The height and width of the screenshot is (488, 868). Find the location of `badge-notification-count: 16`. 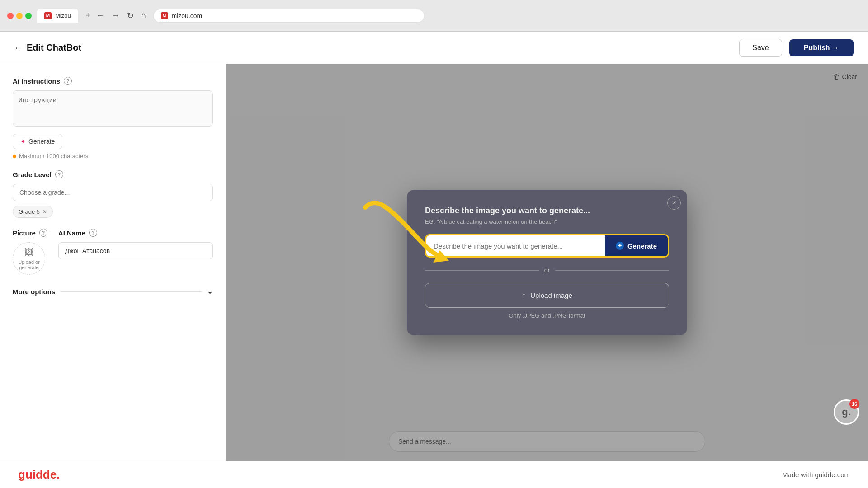

badge-notification-count: 16 is located at coordinates (854, 404).